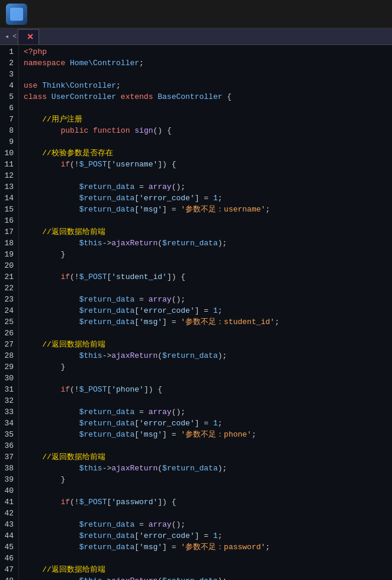 The width and height of the screenshot is (392, 580). Describe the element at coordinates (8, 322) in the screenshot. I see `line-number: 25` at that location.